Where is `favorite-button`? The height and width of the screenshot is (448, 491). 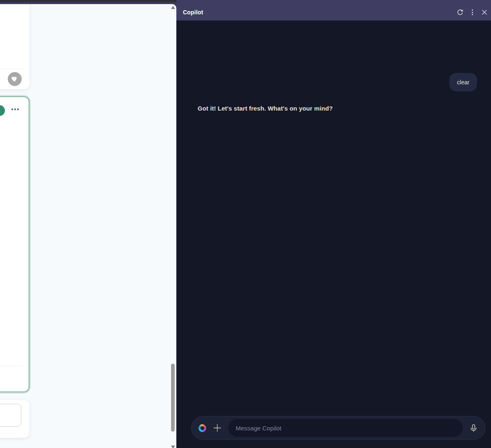
favorite-button is located at coordinates (15, 79).